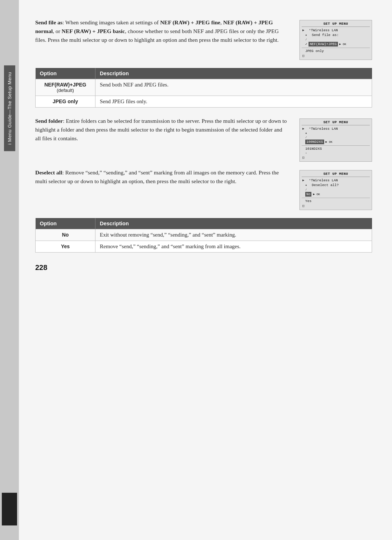 Image resolution: width=392 pixels, height=540 pixels. Describe the element at coordinates (336, 48) in the screenshot. I see `scr1-separator` at that location.